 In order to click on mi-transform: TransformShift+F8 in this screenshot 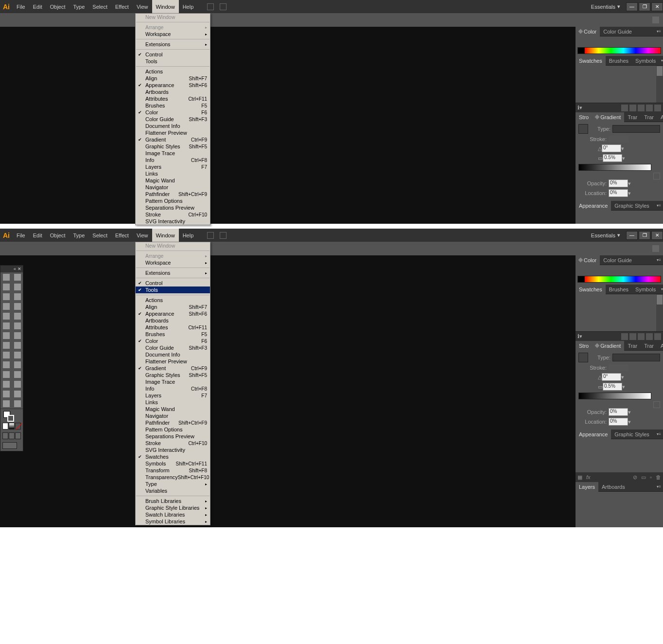, I will do `click(173, 470)`.